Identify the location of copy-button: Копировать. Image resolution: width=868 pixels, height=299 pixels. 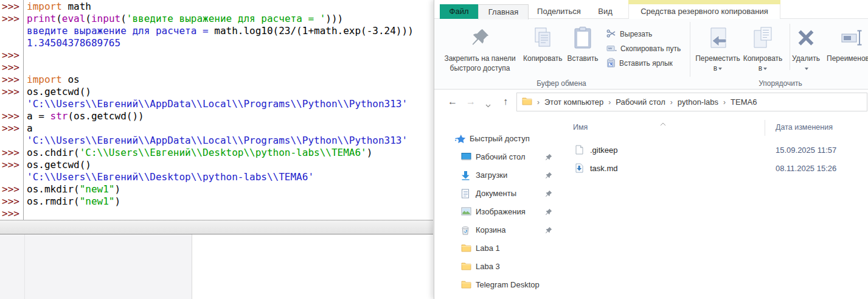
(543, 43).